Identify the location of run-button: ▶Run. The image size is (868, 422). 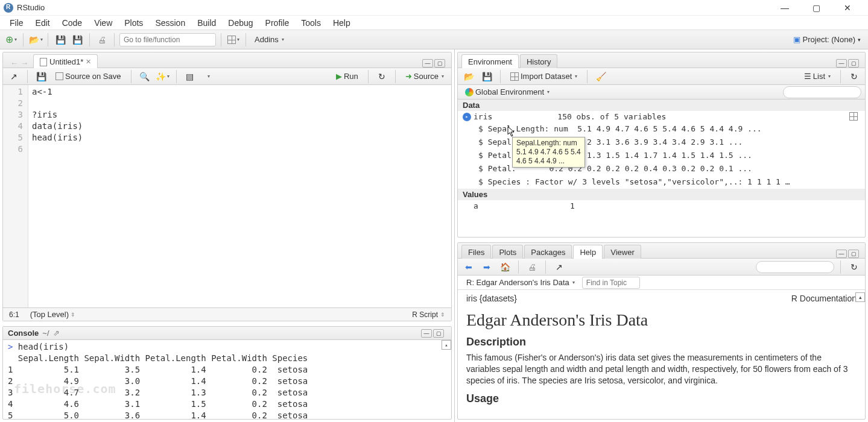
(347, 76).